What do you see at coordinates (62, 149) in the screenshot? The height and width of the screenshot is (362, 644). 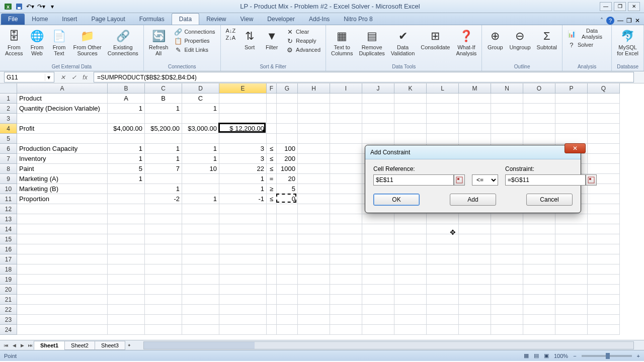 I see `cell: Production Capacity` at bounding box center [62, 149].